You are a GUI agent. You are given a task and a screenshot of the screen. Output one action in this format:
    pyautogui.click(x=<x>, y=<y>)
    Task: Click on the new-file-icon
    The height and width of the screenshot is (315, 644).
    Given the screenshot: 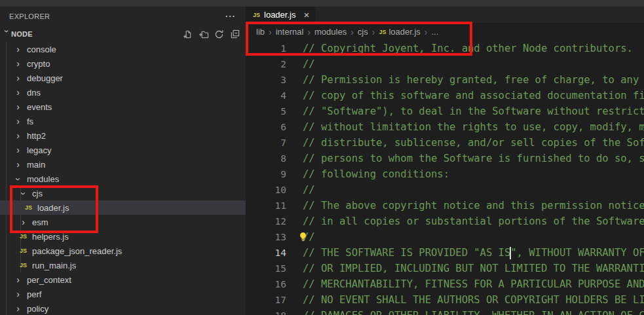 What is the action you would take?
    pyautogui.click(x=187, y=34)
    